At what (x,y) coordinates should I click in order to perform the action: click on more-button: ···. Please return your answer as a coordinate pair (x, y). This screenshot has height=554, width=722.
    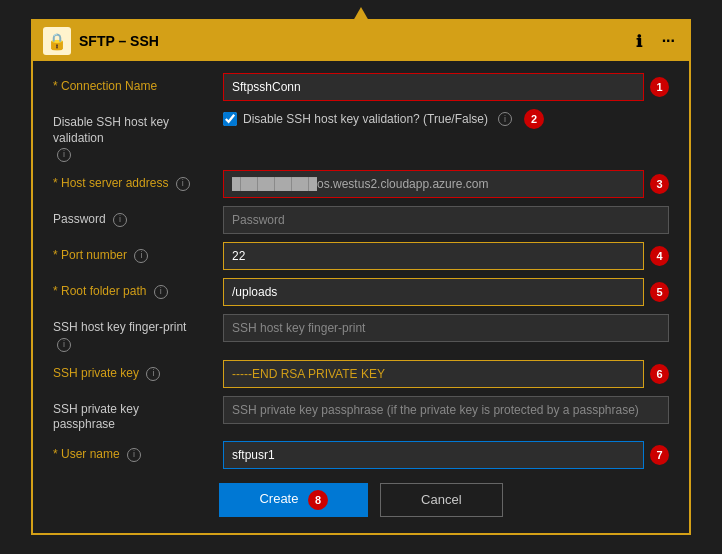
    Looking at the image, I should click on (668, 41).